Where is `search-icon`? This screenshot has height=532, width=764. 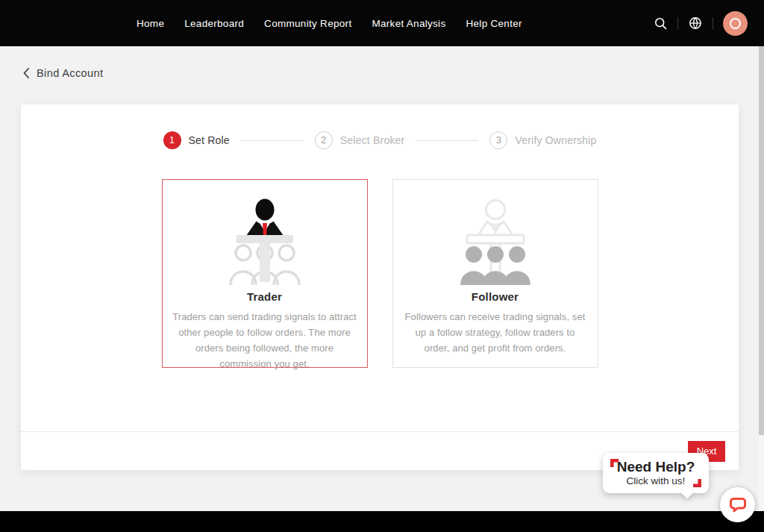 search-icon is located at coordinates (660, 23).